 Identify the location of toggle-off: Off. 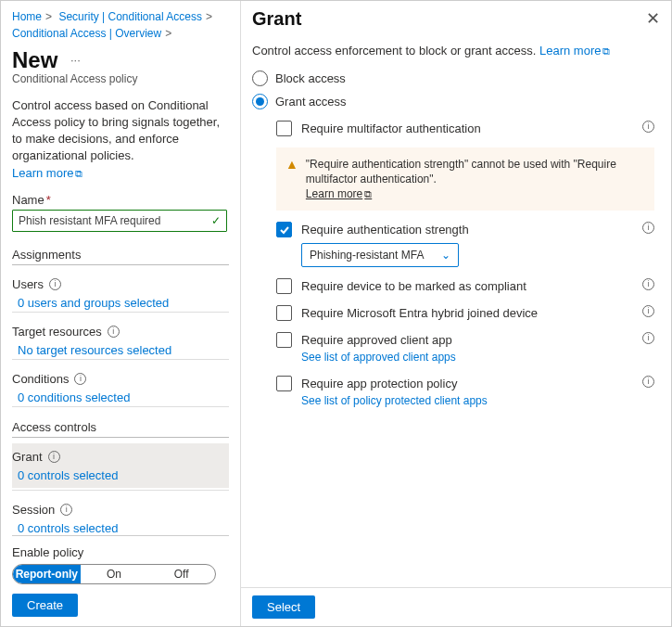
(182, 574).